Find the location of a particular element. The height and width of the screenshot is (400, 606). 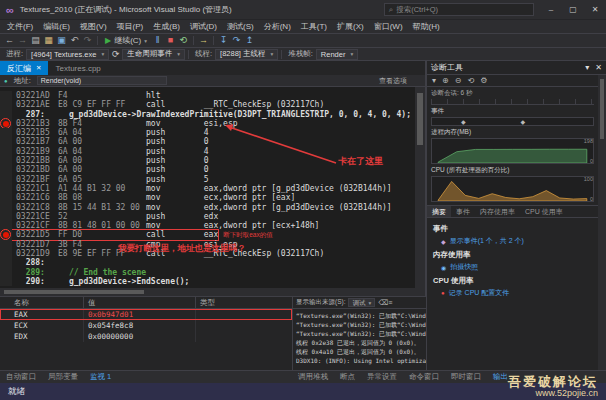

show-events-link: ◆ 显示事件(1 个，共 2 个) is located at coordinates (520, 241).